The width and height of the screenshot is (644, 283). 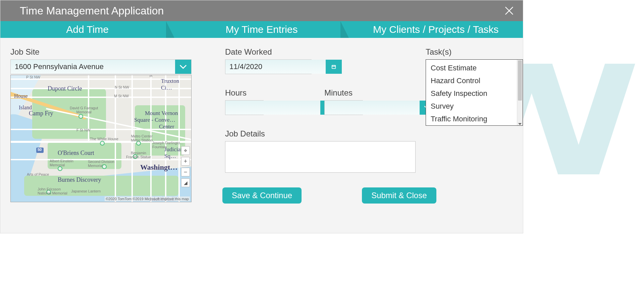 What do you see at coordinates (104, 139) in the screenshot?
I see `map-poi-whitehouse: The White House` at bounding box center [104, 139].